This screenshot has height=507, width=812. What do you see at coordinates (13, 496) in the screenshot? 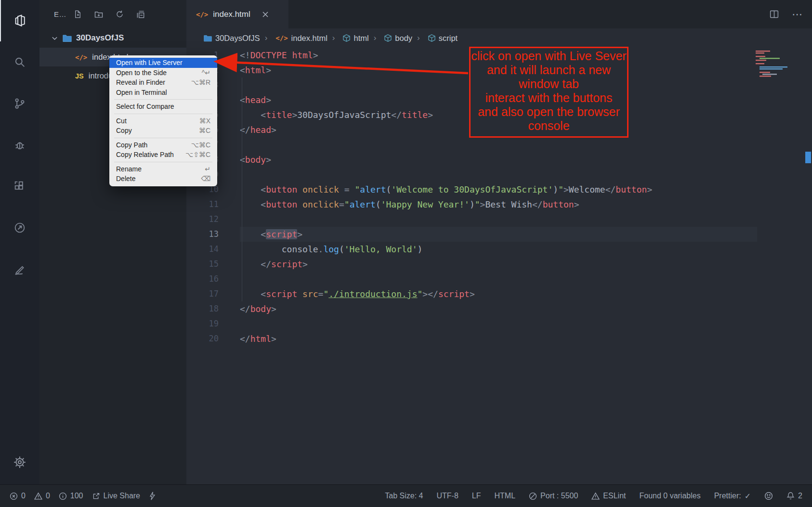
I see `error-icon` at bounding box center [13, 496].